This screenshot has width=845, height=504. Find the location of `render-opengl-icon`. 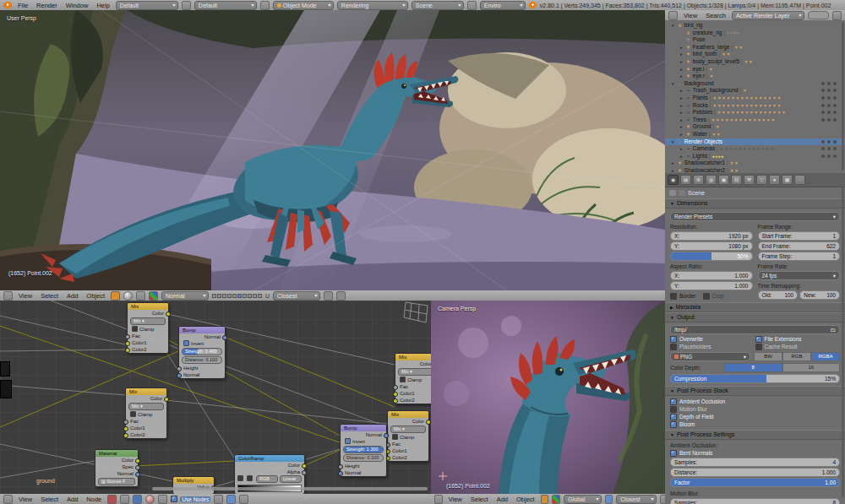

render-opengl-icon is located at coordinates (328, 295).